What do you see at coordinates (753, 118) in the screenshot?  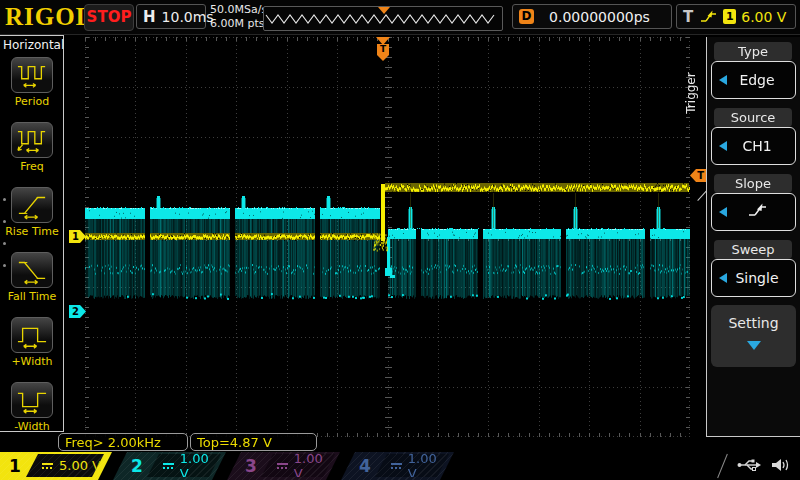 I see `source-label: Source` at bounding box center [753, 118].